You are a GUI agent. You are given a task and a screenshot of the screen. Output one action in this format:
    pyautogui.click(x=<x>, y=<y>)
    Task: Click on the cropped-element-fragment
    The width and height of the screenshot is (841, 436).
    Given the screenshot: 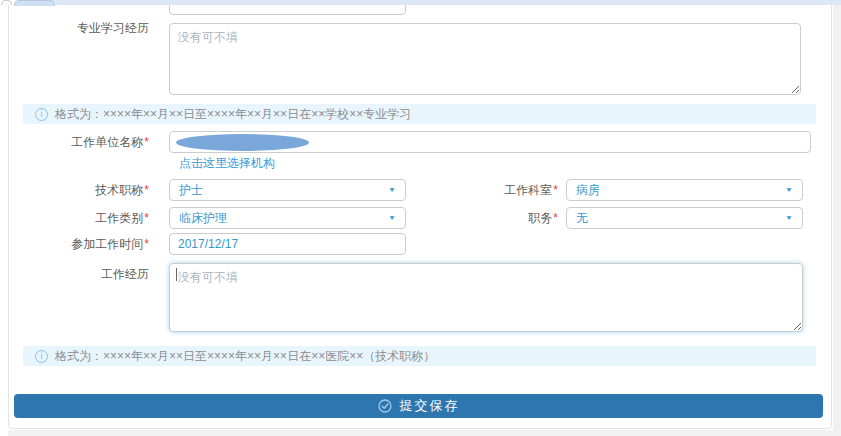 What is the action you would take?
    pyautogui.click(x=6, y=2)
    